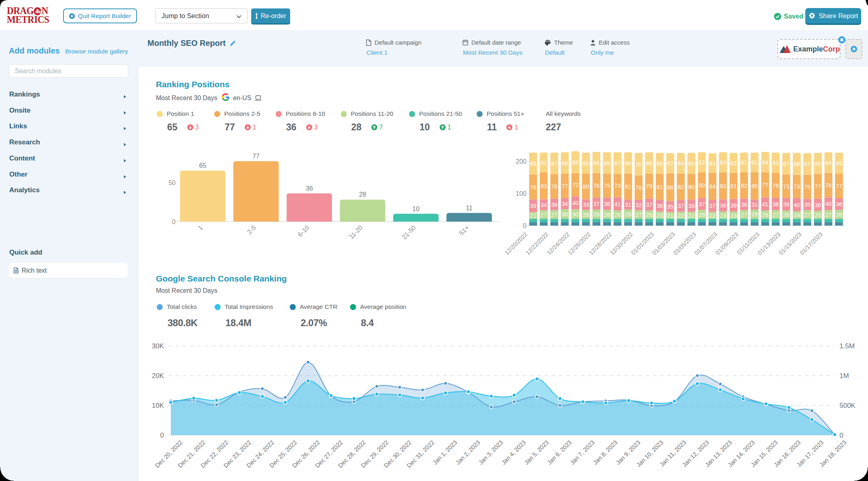 Image resolution: width=868 pixels, height=481 pixels. Describe the element at coordinates (847, 346) in the screenshot. I see `svg-text: 1.5M` at that location.